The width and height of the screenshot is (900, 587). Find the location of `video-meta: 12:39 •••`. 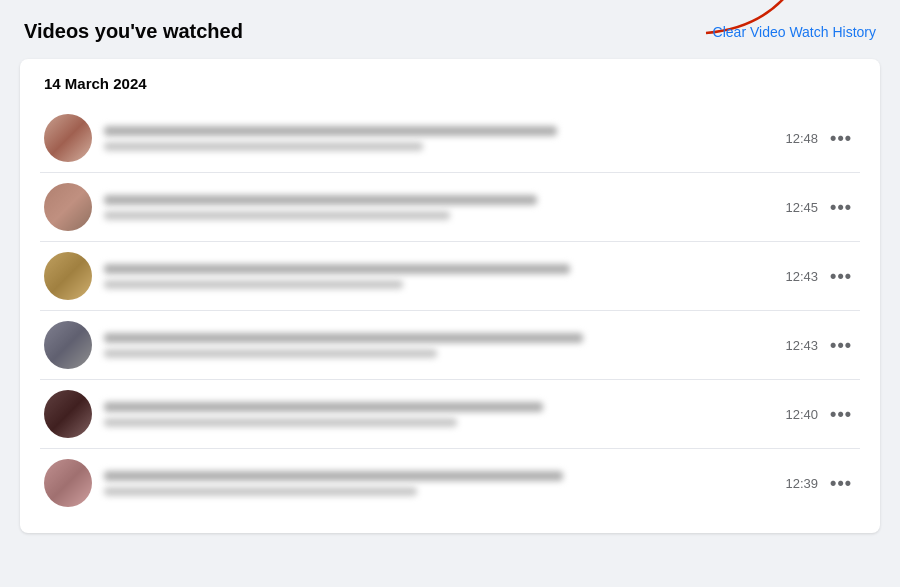

video-meta: 12:39 ••• is located at coordinates (821, 484).